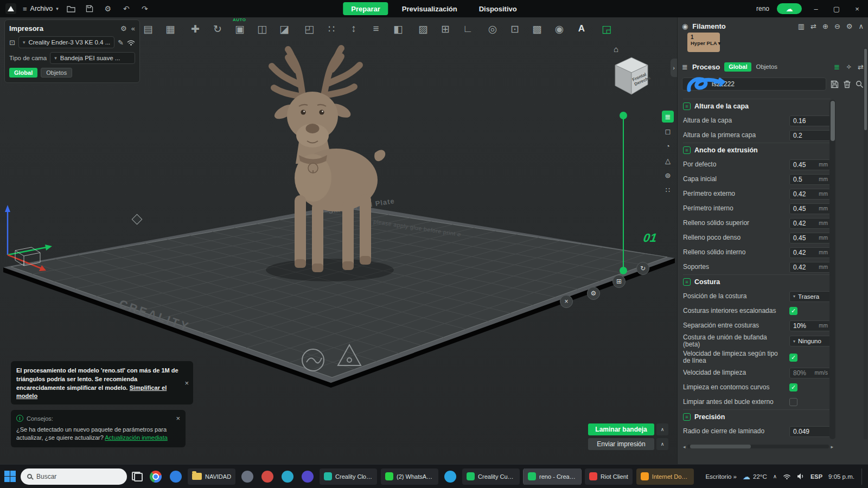 Image resolution: width=868 pixels, height=488 pixels. Describe the element at coordinates (814, 26) in the screenshot. I see `extruder-sync-icon: ⇄` at that location.